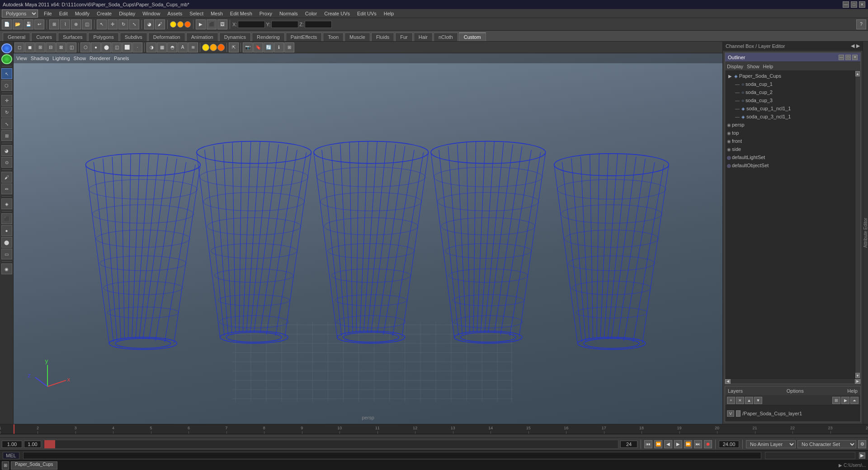  Describe the element at coordinates (7, 162) in the screenshot. I see `lasso-select: ⊙` at that location.